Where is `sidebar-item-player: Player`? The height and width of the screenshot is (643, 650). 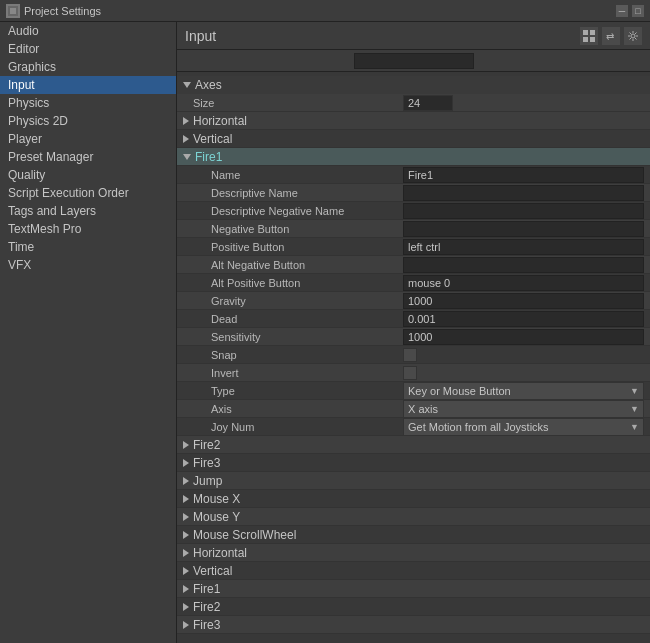 sidebar-item-player: Player is located at coordinates (88, 139).